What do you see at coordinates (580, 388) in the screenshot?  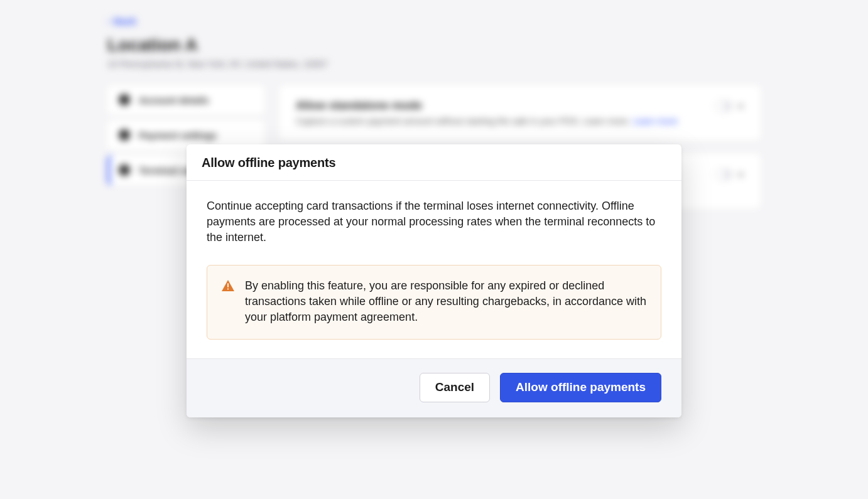 I see `confirm-button: Allow offline payments` at bounding box center [580, 388].